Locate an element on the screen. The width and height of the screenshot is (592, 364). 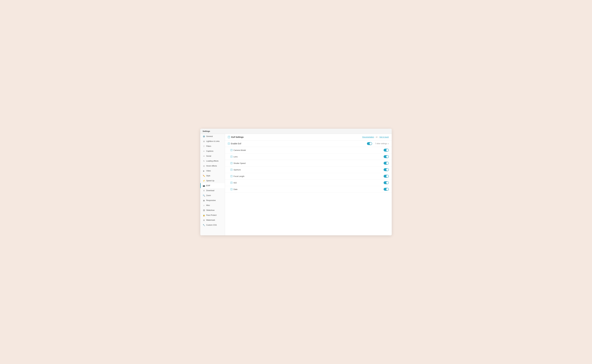
sidebar-label-custom-css: Custom CSS is located at coordinates (212, 225).